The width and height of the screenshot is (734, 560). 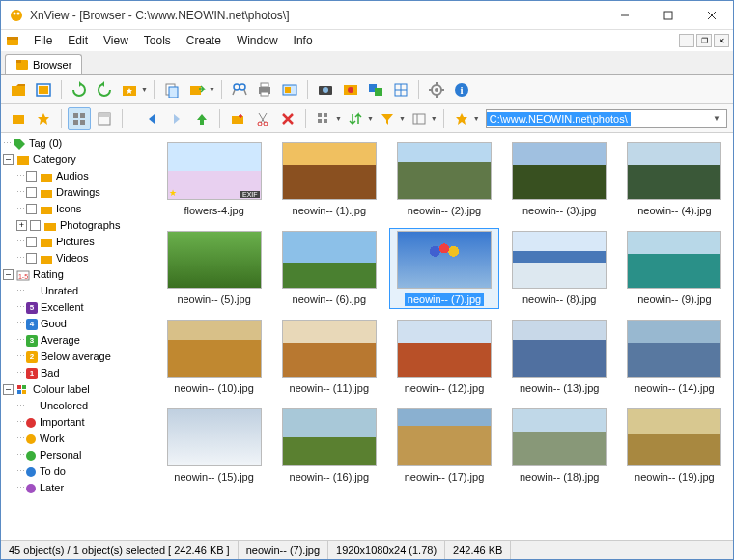 I want to click on slideshow-button, so click(x=290, y=90).